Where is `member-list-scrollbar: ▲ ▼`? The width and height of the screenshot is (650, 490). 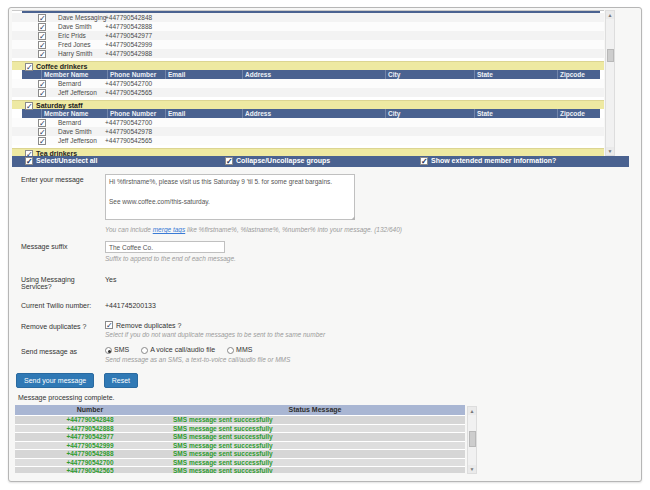 member-list-scrollbar: ▲ ▼ is located at coordinates (610, 83).